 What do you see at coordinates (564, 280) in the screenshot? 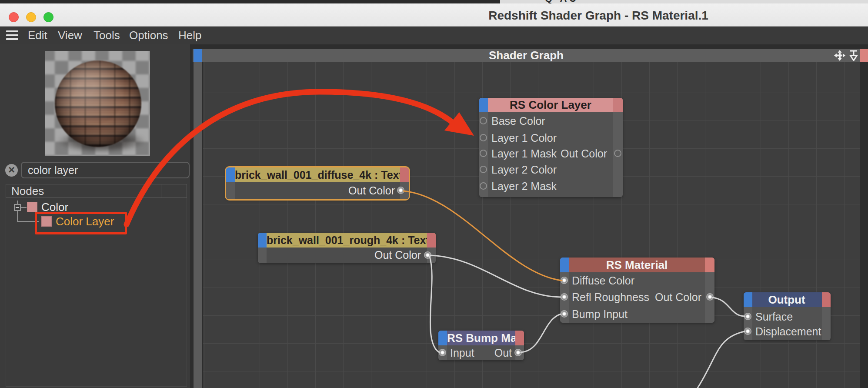
I see `port-diffuse-color` at bounding box center [564, 280].